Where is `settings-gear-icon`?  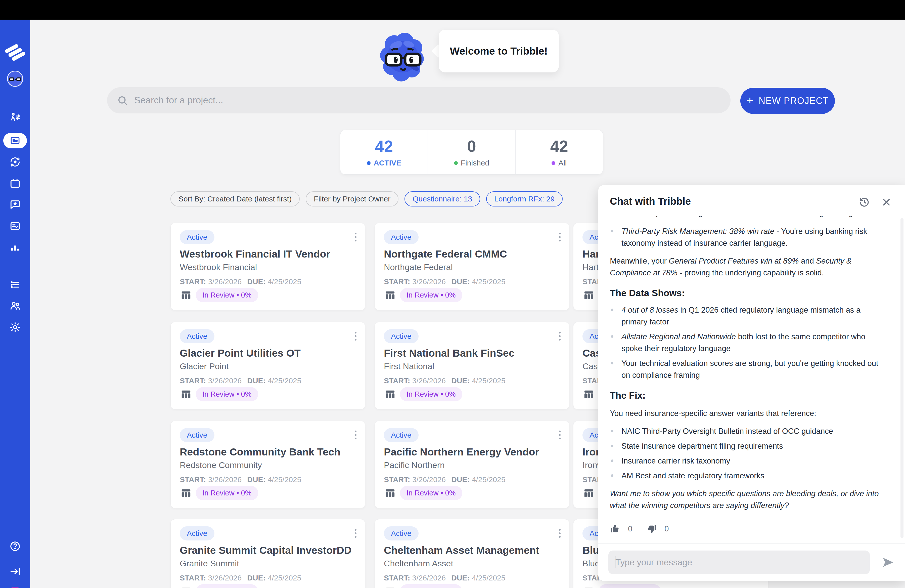 settings-gear-icon is located at coordinates (15, 327).